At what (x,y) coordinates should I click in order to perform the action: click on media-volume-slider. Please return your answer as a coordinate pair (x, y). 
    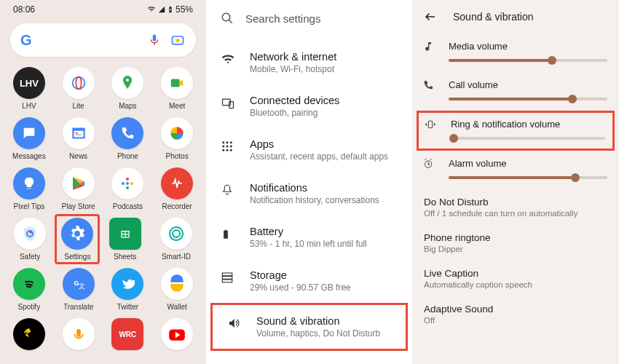
    Looking at the image, I should click on (528, 60).